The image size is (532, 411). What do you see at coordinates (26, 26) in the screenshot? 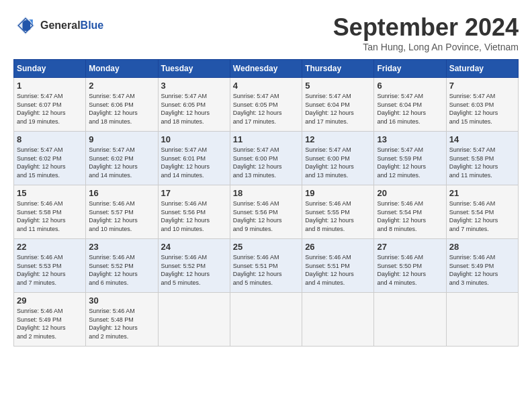
I see `logo-icon` at bounding box center [26, 26].